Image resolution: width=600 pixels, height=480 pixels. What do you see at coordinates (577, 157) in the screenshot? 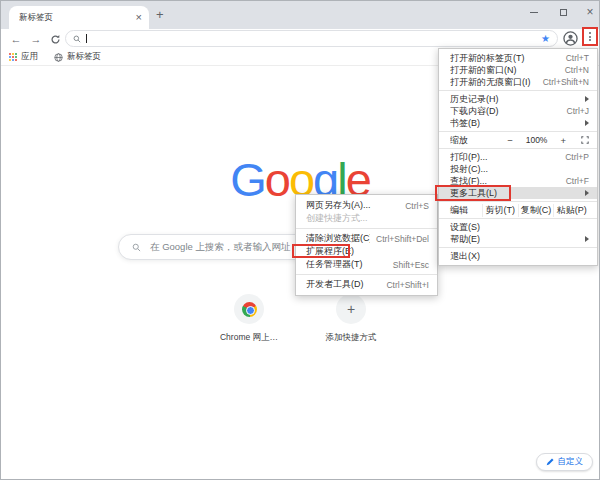
I see `menu-item-shortcut: Ctrl+P` at bounding box center [577, 157].